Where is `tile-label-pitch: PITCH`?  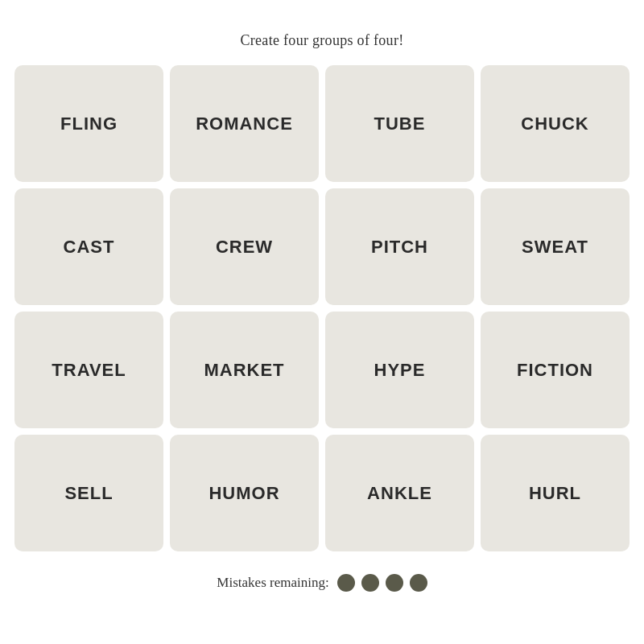
tile-label-pitch: PITCH is located at coordinates (399, 247).